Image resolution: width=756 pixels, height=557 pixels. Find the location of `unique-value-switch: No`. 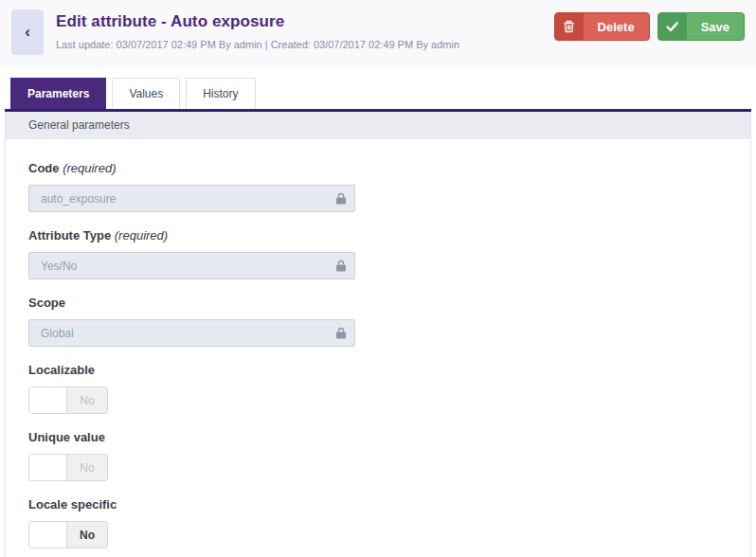

unique-value-switch: No is located at coordinates (68, 468).